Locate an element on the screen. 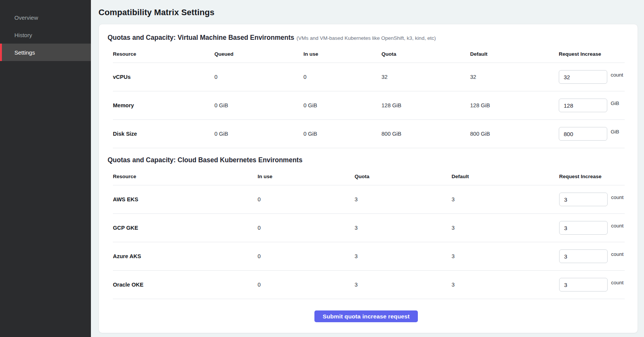 The height and width of the screenshot is (337, 644). column-header: Queued is located at coordinates (259, 54).